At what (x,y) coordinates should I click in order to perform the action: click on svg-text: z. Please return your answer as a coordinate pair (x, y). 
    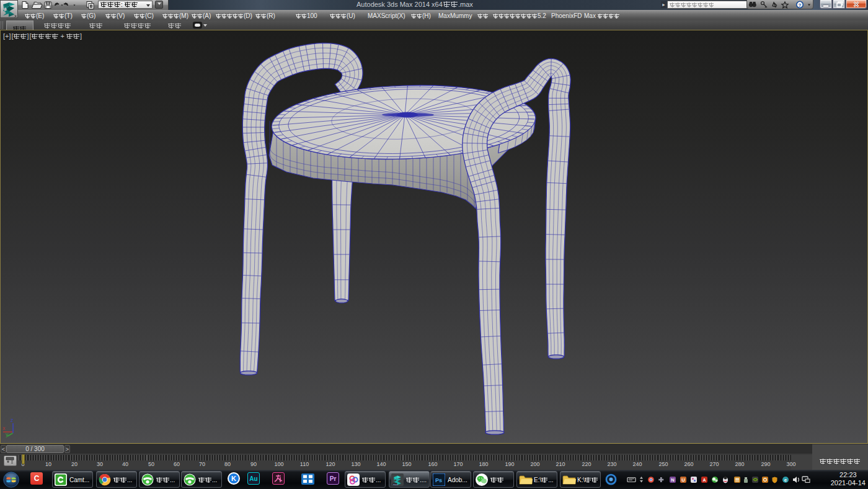
    Looking at the image, I should click on (12, 420).